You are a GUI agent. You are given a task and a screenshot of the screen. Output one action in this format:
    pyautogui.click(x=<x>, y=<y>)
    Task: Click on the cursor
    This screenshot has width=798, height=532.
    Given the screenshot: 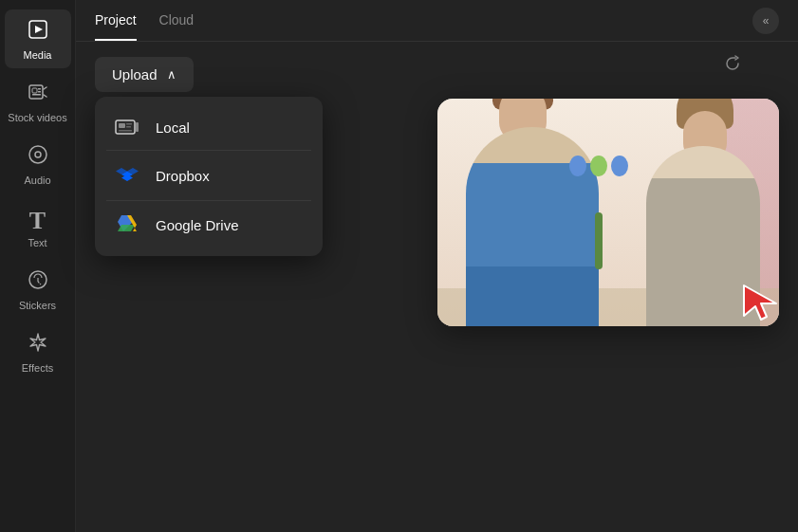 What is the action you would take?
    pyautogui.click(x=757, y=302)
    